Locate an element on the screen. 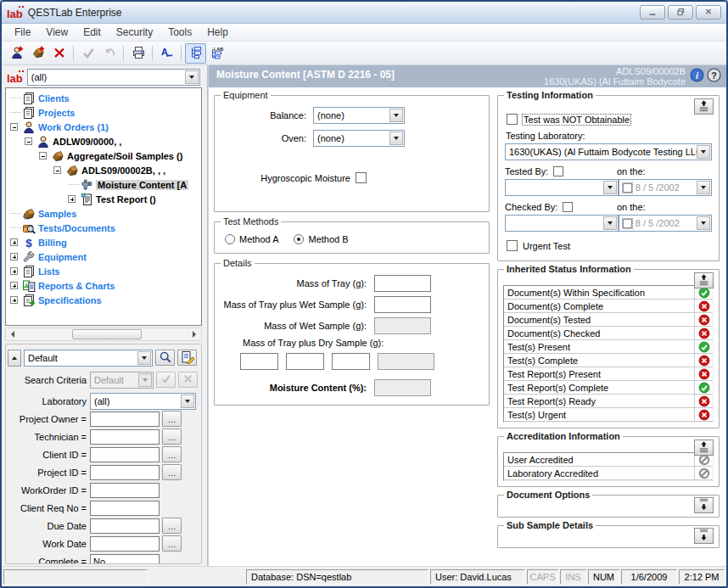 The width and height of the screenshot is (728, 588). collapse-accreditation-button is located at coordinates (704, 448).